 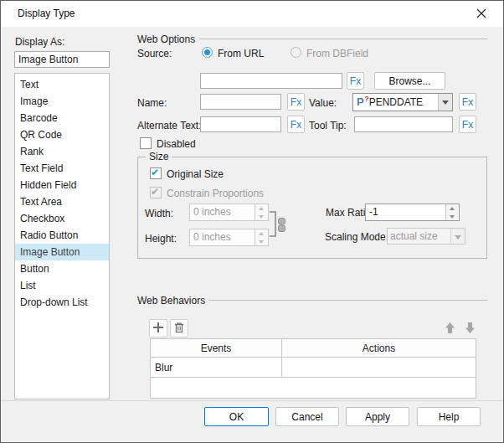 What do you see at coordinates (179, 327) in the screenshot?
I see `trash-icon` at bounding box center [179, 327].